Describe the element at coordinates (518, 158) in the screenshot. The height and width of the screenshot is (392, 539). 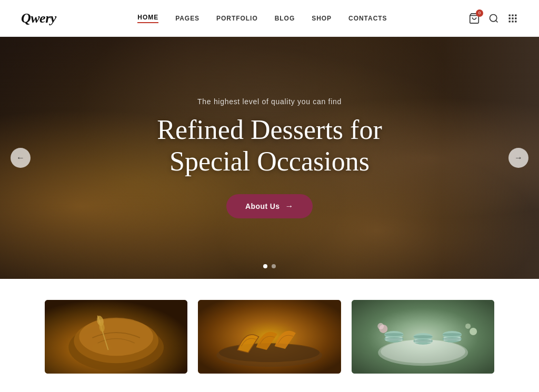
I see `hero-next-button: →` at that location.